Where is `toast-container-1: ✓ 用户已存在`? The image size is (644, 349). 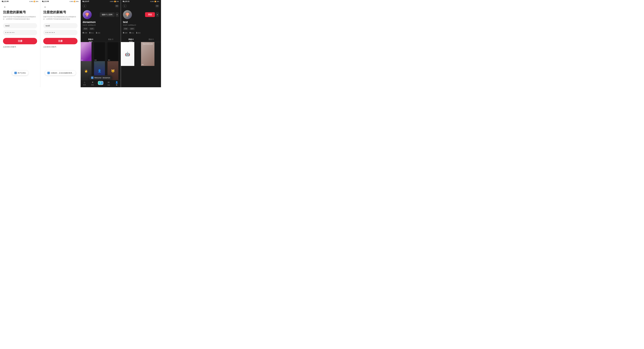
toast-container-1: ✓ 用户已存在 is located at coordinates (20, 73).